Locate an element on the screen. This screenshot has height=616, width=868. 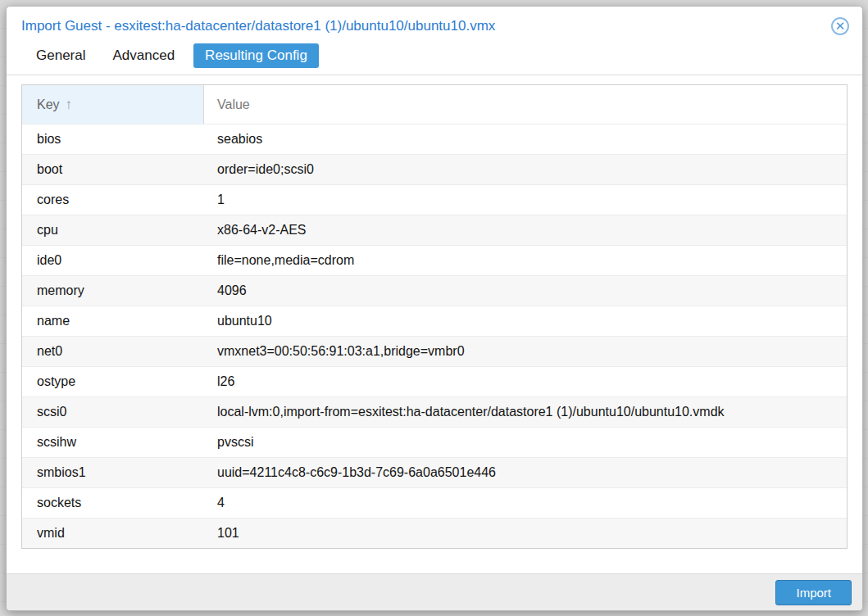
sort-ascending-icon: ↑ is located at coordinates (69, 105).